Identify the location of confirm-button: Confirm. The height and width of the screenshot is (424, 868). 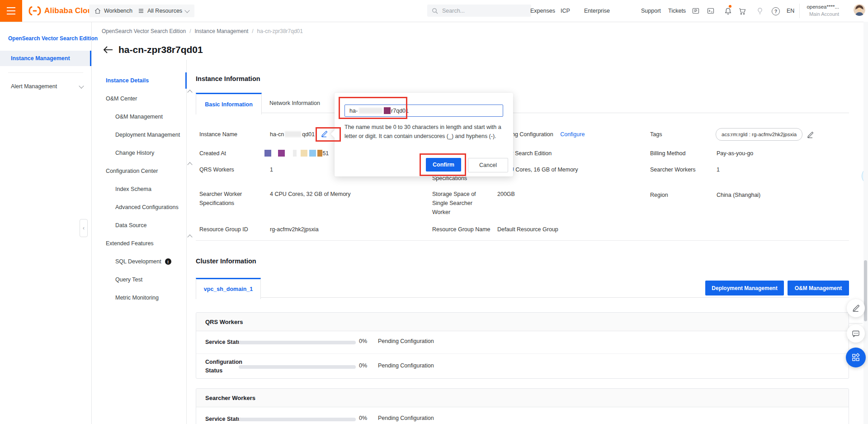
(443, 165).